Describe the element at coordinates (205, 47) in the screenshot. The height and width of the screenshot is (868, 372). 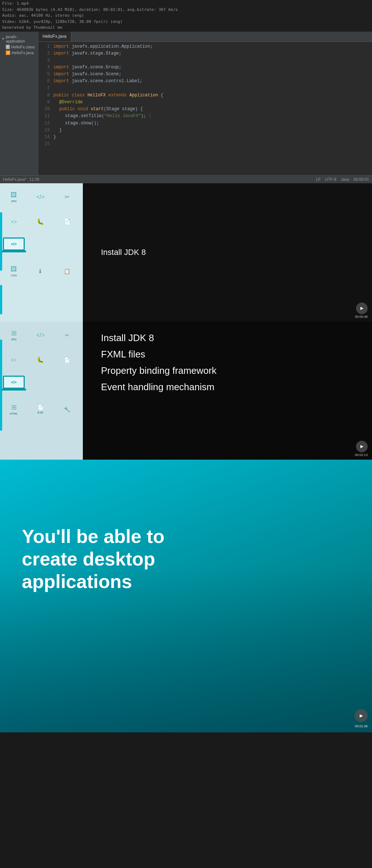
I see `code-line-1: 1 import javafx.application.Application;` at that location.